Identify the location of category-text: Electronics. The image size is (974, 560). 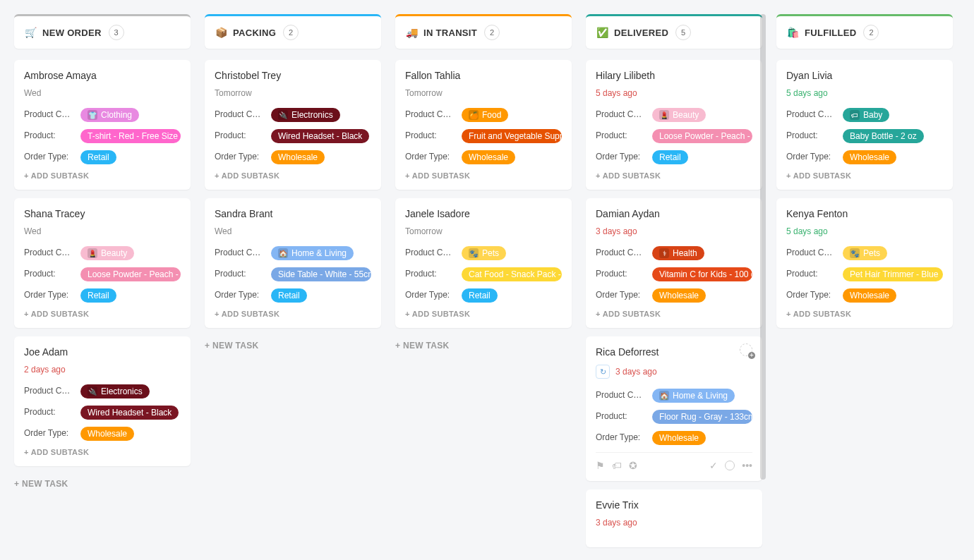
(121, 391).